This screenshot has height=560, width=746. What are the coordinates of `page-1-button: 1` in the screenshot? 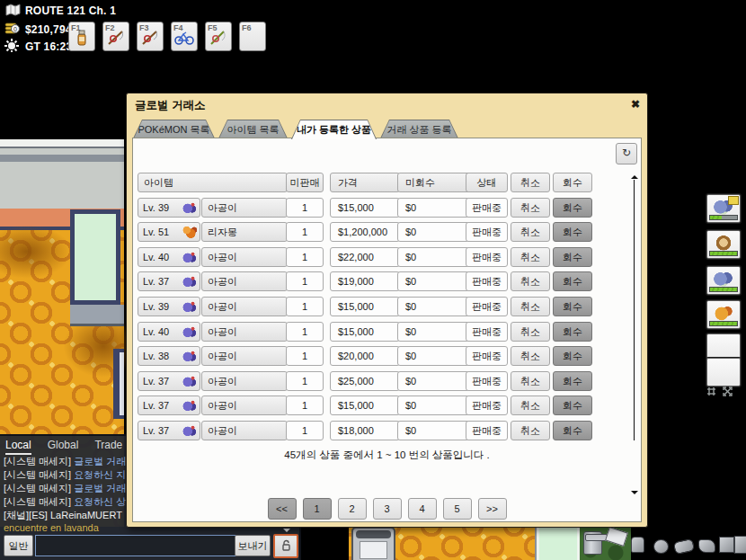 It's located at (317, 509).